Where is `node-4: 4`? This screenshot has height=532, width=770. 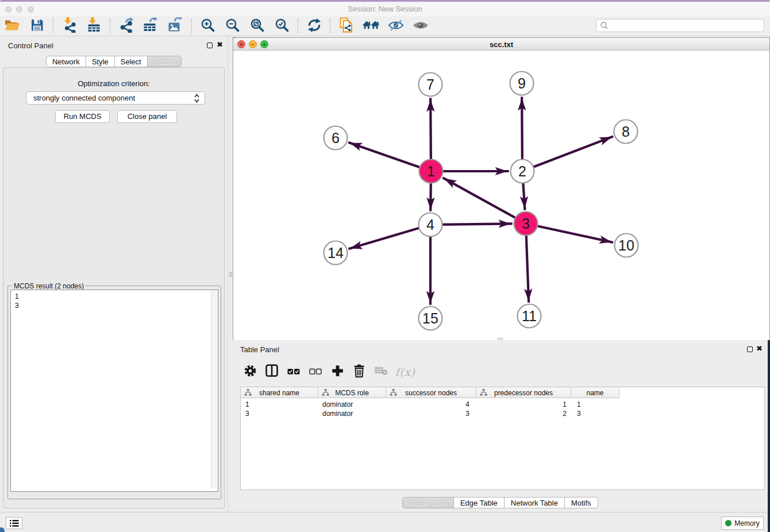 node-4: 4 is located at coordinates (431, 225).